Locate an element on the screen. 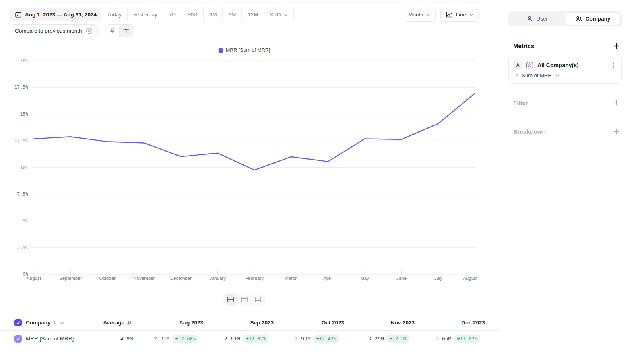 This screenshot has width=644, height=361. metrics-section-header: Metrics is located at coordinates (565, 46).